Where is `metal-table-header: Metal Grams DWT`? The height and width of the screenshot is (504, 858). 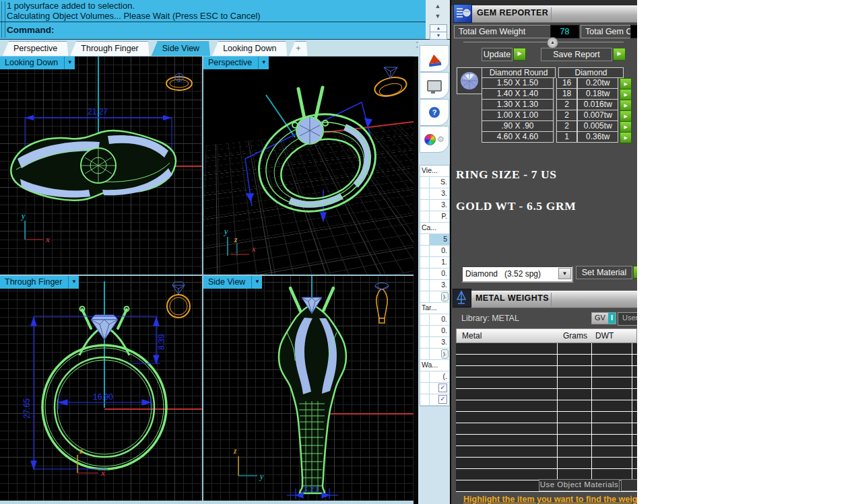 metal-table-header: Metal Grams DWT is located at coordinates (547, 336).